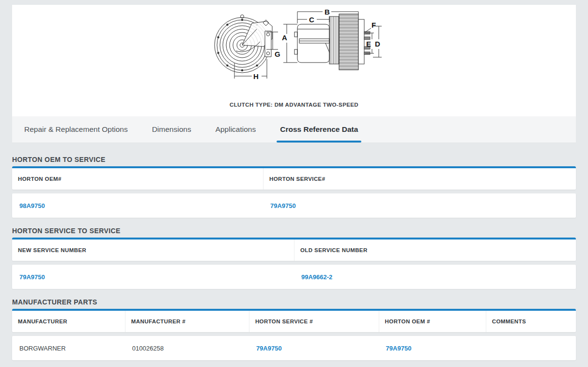 The height and width of the screenshot is (367, 588). What do you see at coordinates (256, 77) in the screenshot?
I see `dim-label-h: H` at bounding box center [256, 77].